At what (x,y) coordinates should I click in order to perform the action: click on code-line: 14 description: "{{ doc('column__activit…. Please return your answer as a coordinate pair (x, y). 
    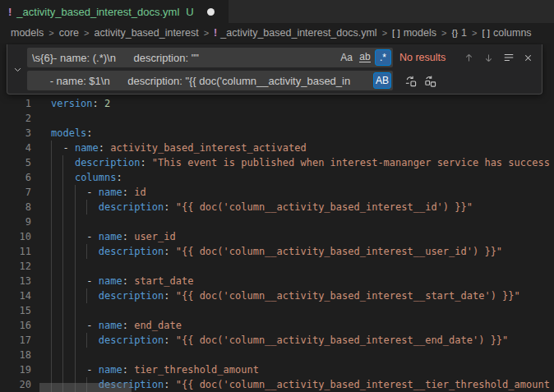
    Looking at the image, I should click on (277, 296).